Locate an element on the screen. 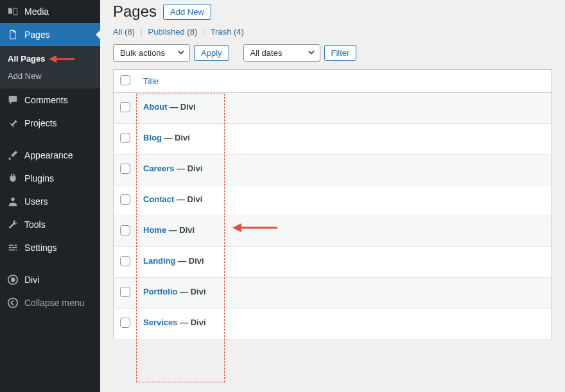 This screenshot has height=392, width=565. view-all-link: All is located at coordinates (117, 32).